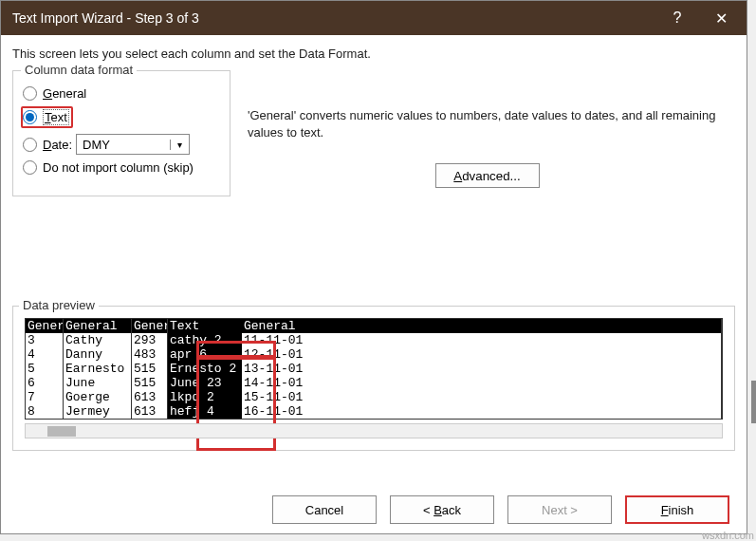 This screenshot has width=756, height=541. What do you see at coordinates (121, 93) in the screenshot?
I see `radio-general: General` at bounding box center [121, 93].